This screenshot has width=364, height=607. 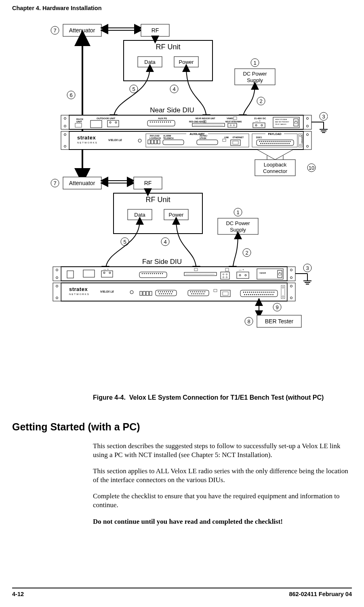 I want to click on svg-text: VNMS, so click(x=230, y=118).